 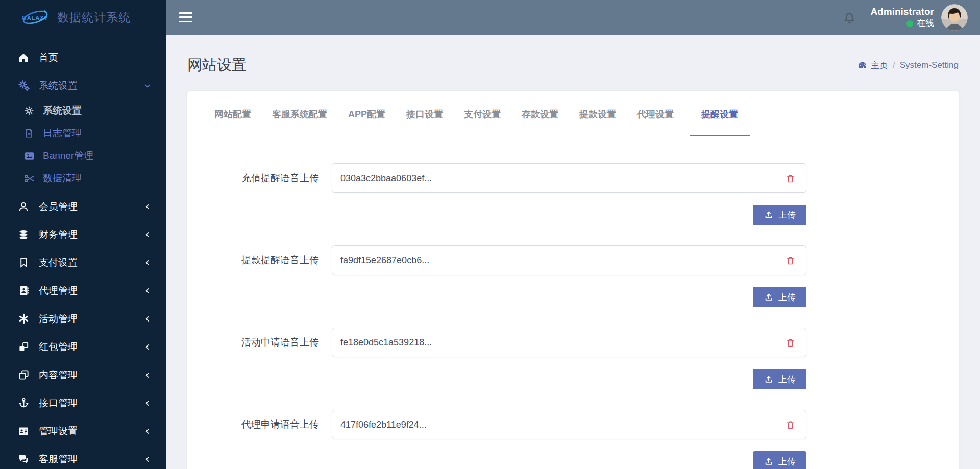 I want to click on field-label: 提款提醒语音上传, so click(x=253, y=277).